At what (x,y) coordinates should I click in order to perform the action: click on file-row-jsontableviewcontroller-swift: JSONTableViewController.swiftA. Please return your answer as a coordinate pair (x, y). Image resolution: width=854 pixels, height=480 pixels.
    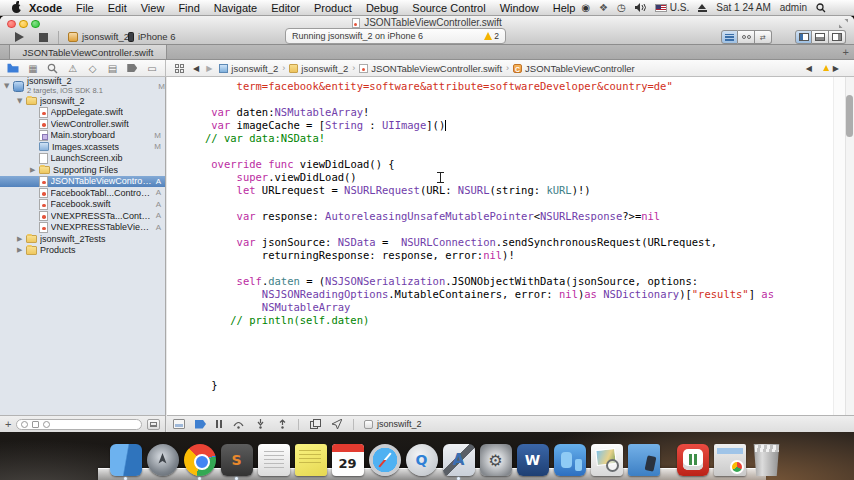
    Looking at the image, I should click on (82, 182).